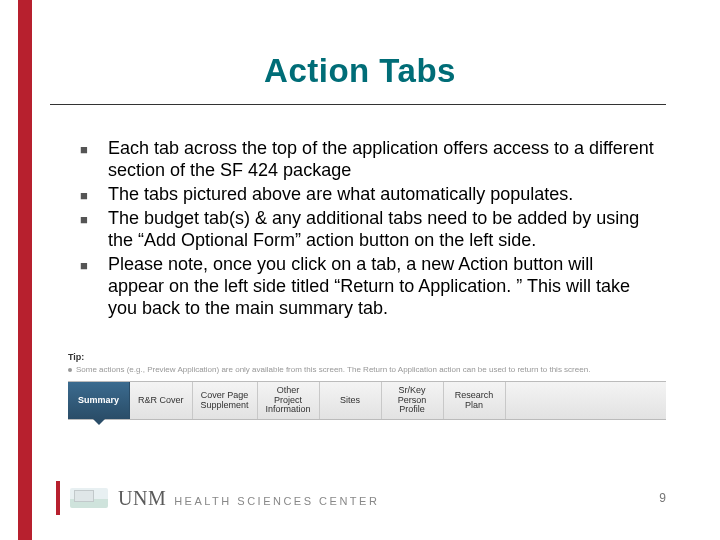  I want to click on tab-label: Cover Page Supplement, so click(225, 400).